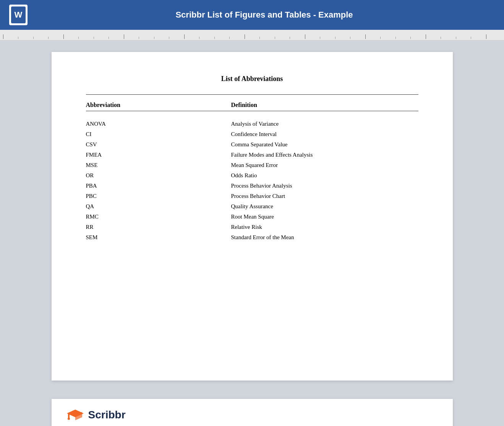 The height and width of the screenshot is (426, 504). I want to click on table-row: RMCRoot Mean Square, so click(252, 217).